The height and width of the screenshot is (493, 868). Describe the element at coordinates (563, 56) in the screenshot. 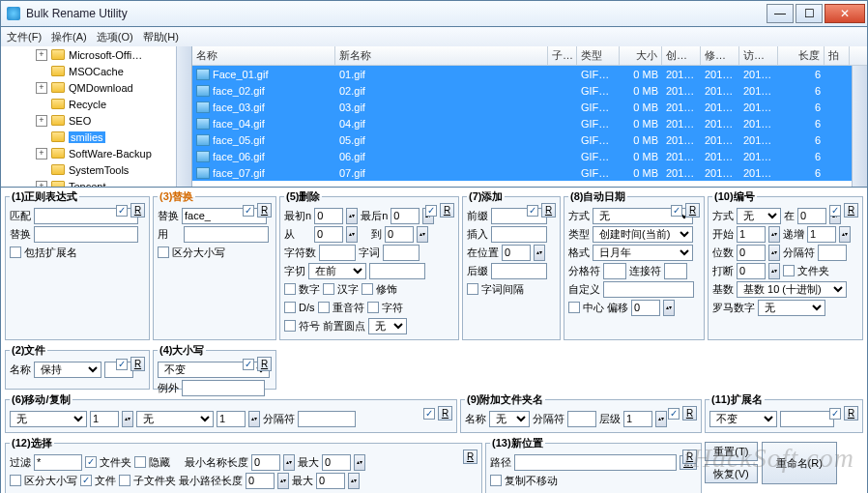

I see `col-sub: 子…` at that location.